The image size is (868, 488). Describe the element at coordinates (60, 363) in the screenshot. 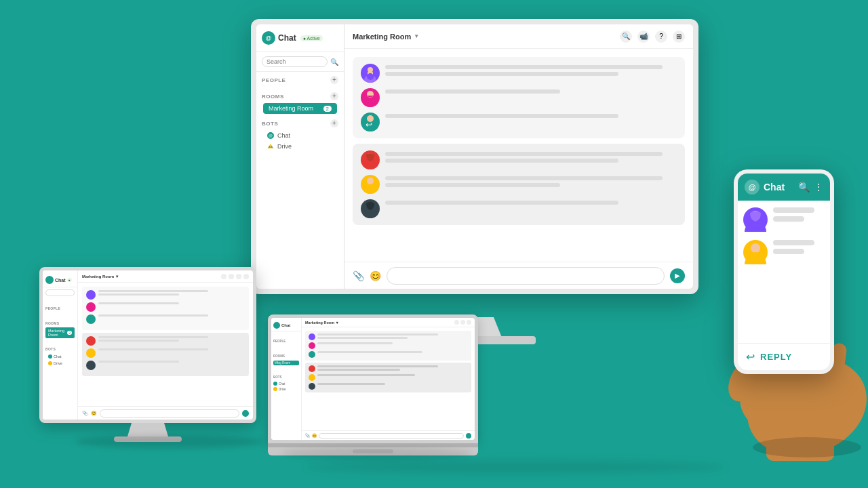

I see `desktop-drive-bot: Drive` at that location.